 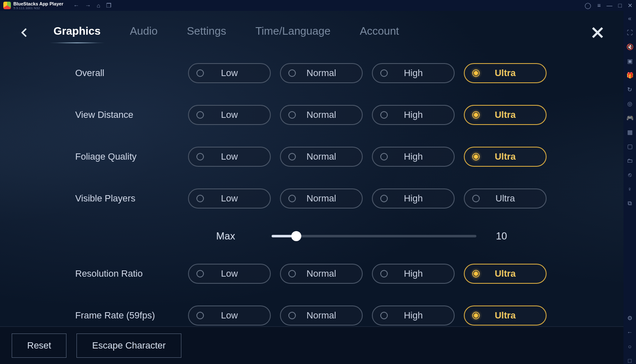 I want to click on opt-vis-ultra: Ultra, so click(x=505, y=199).